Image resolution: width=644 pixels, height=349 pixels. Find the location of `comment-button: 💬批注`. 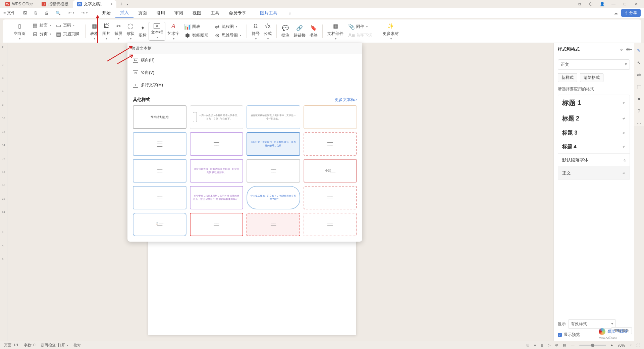

comment-button: 💬批注 is located at coordinates (285, 31).